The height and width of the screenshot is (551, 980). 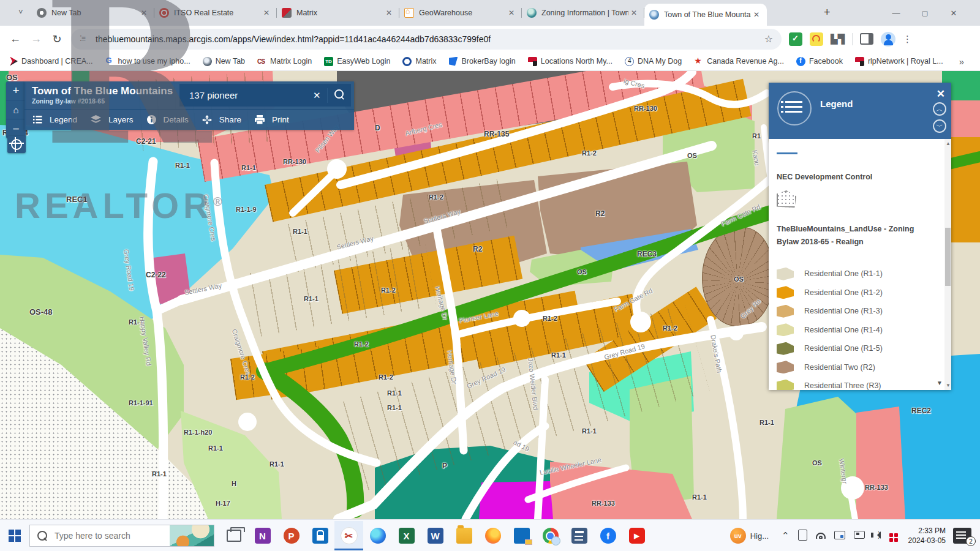 What do you see at coordinates (262, 536) in the screenshot?
I see `taskbar-onenote-icon: N` at bounding box center [262, 536].